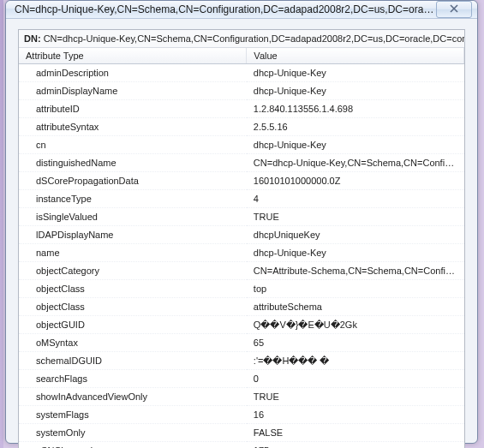  Describe the element at coordinates (356, 433) in the screenshot. I see `attr-value-cell: FALSE` at that location.